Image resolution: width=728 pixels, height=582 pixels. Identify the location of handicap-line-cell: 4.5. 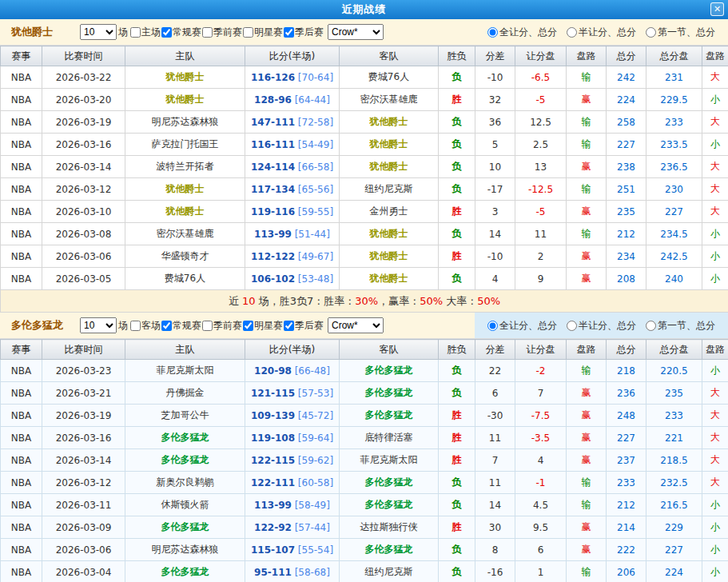
(541, 505).